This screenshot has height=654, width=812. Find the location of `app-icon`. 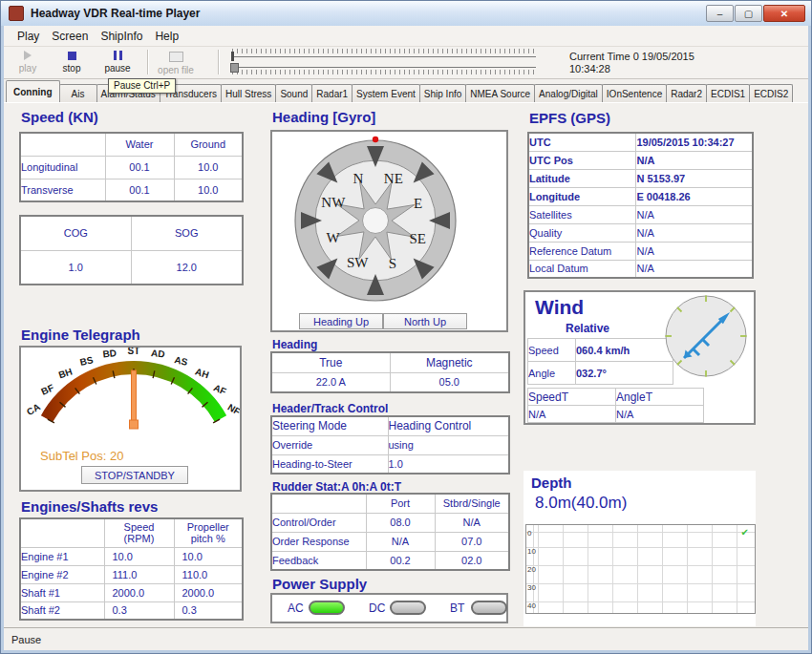

app-icon is located at coordinates (16, 13).